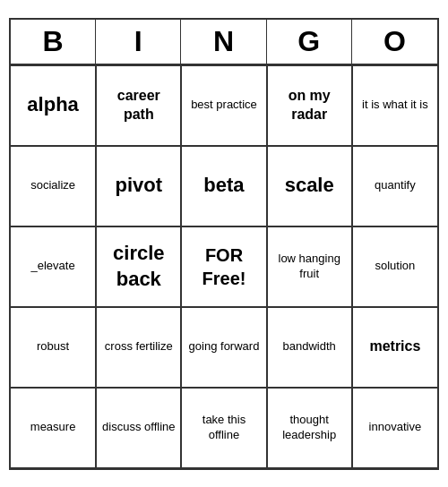 This screenshot has height=487, width=448. I want to click on header-letter: O, so click(394, 41).